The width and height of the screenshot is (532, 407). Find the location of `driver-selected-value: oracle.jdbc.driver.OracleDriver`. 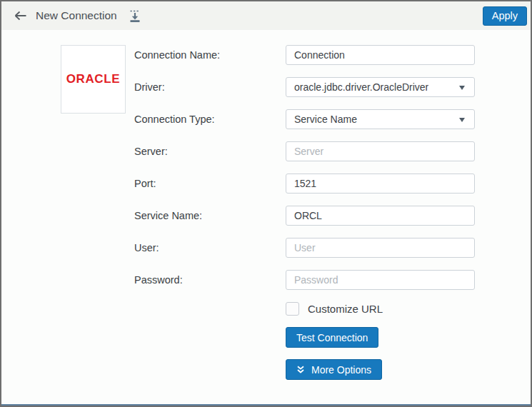

driver-selected-value: oracle.jdbc.driver.OracleDriver is located at coordinates (361, 87).